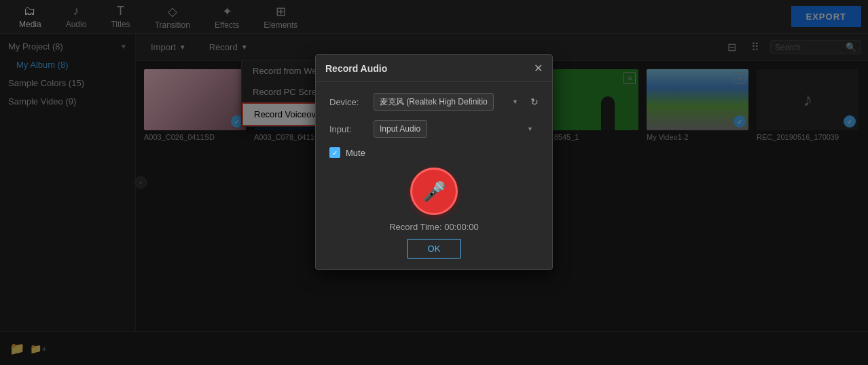 The image size is (868, 365). What do you see at coordinates (356, 153) in the screenshot?
I see `mute-label: Mute` at bounding box center [356, 153].